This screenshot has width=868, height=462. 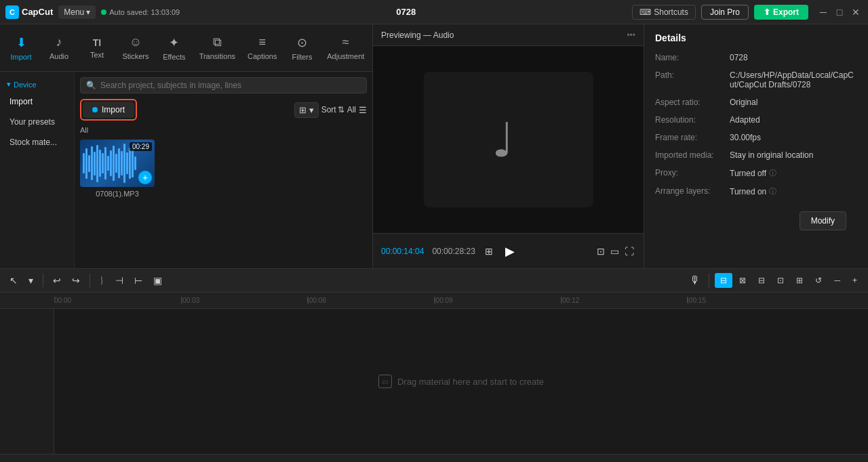 I want to click on drag-hint: ▭ Drag material here and start to create, so click(x=461, y=381).